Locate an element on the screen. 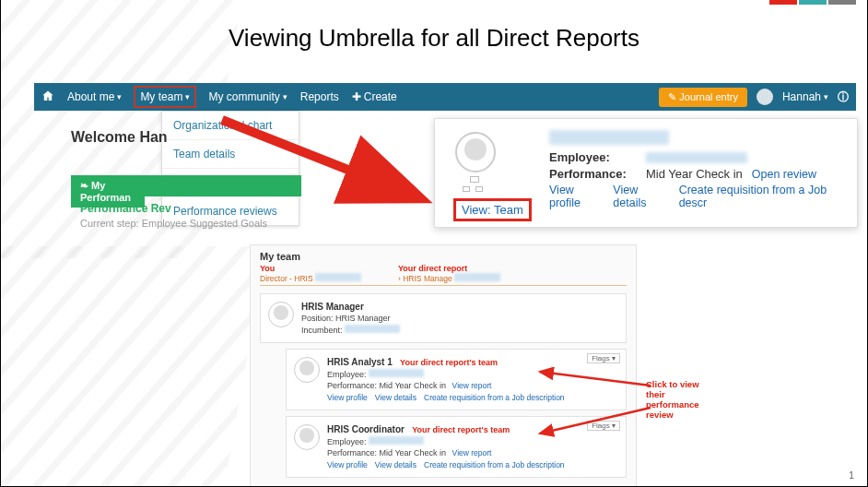 This screenshot has width=868, height=487. leaf-icon: ❧ is located at coordinates (85, 185).